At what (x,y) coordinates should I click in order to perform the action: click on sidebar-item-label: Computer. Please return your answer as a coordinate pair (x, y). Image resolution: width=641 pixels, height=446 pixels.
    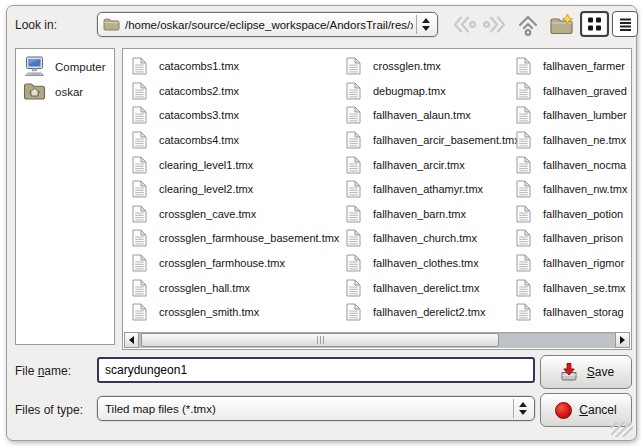
    Looking at the image, I should click on (80, 67).